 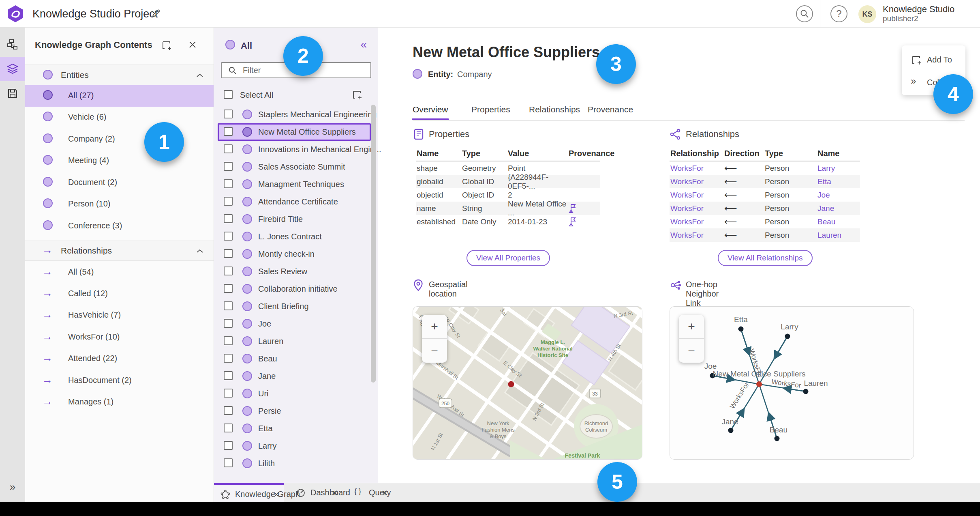 I want to click on entity-link: Joe, so click(x=838, y=195).